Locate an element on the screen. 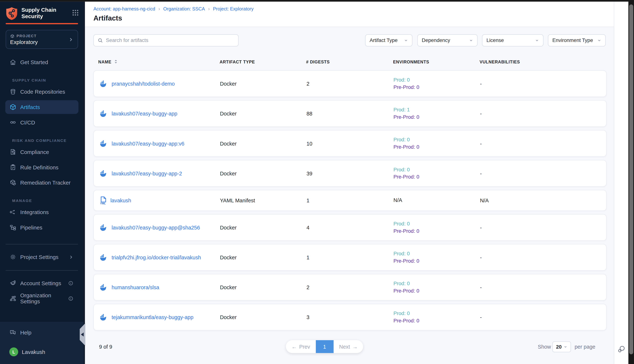 The height and width of the screenshot is (364, 634). sidebar-item-get-started: Get Started is located at coordinates (42, 62).